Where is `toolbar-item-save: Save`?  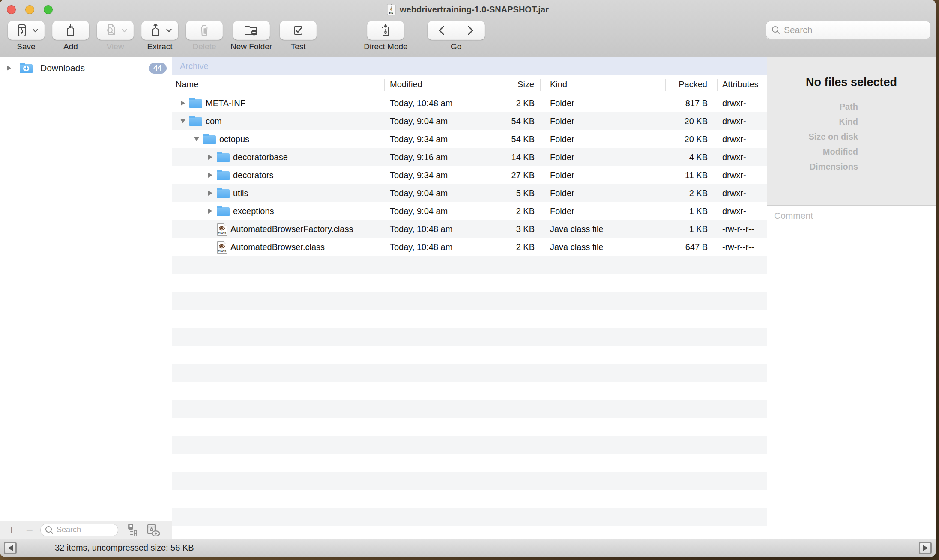 toolbar-item-save: Save is located at coordinates (26, 36).